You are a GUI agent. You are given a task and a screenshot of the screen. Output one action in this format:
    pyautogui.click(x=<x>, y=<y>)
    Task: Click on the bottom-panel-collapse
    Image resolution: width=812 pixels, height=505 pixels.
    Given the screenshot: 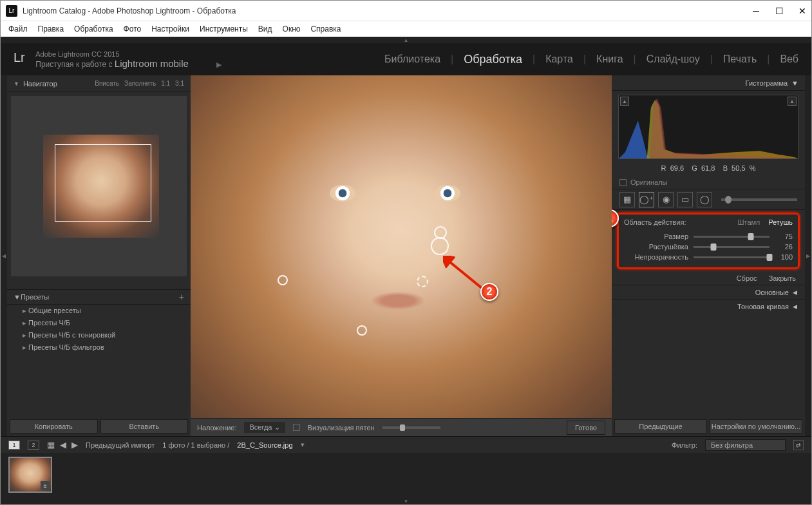 What is the action you would take?
    pyautogui.click(x=406, y=501)
    